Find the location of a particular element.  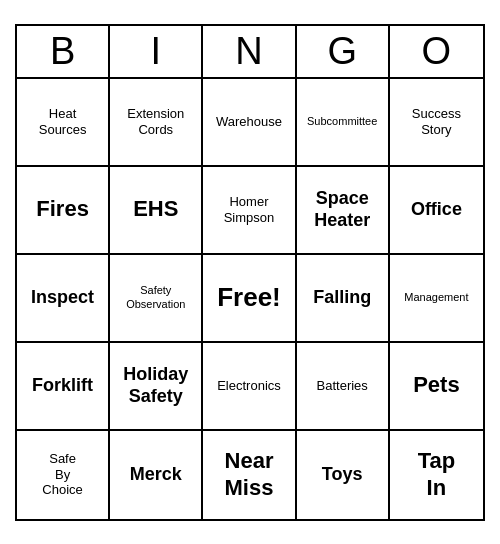

bingo-cell-7: HomerSimpson is located at coordinates (250, 211).